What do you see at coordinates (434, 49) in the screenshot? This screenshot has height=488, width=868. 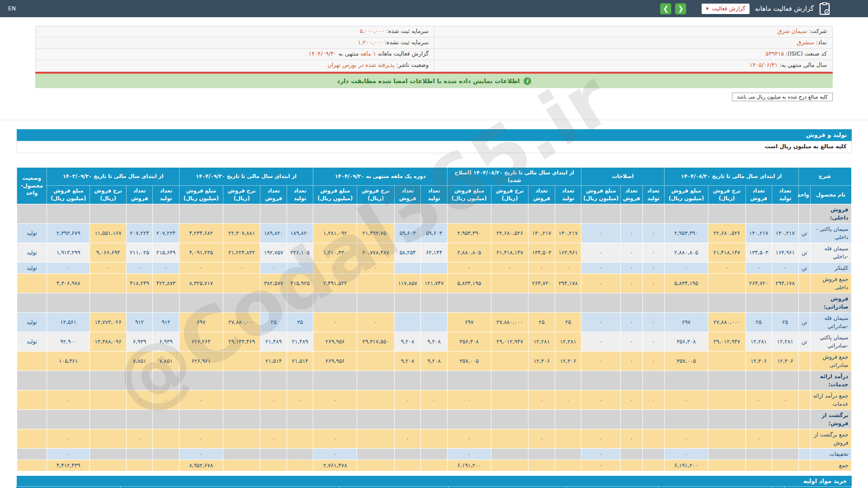 I see `company-info-table: شرکت: سیمان شرق سرمایه ثبت شده: ۵,۰۰۰,۰۰…` at bounding box center [434, 49].